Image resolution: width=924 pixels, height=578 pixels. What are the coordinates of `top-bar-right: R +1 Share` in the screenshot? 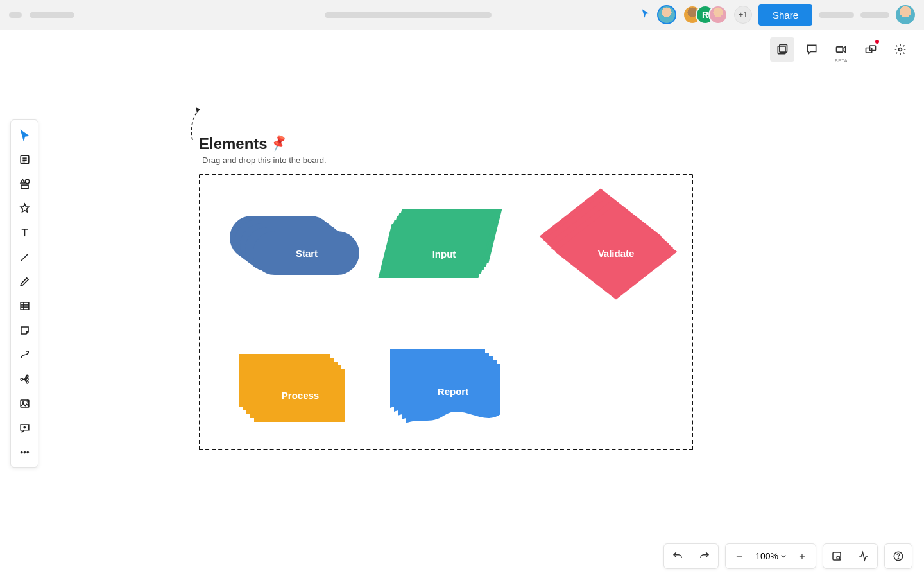 It's located at (778, 15).